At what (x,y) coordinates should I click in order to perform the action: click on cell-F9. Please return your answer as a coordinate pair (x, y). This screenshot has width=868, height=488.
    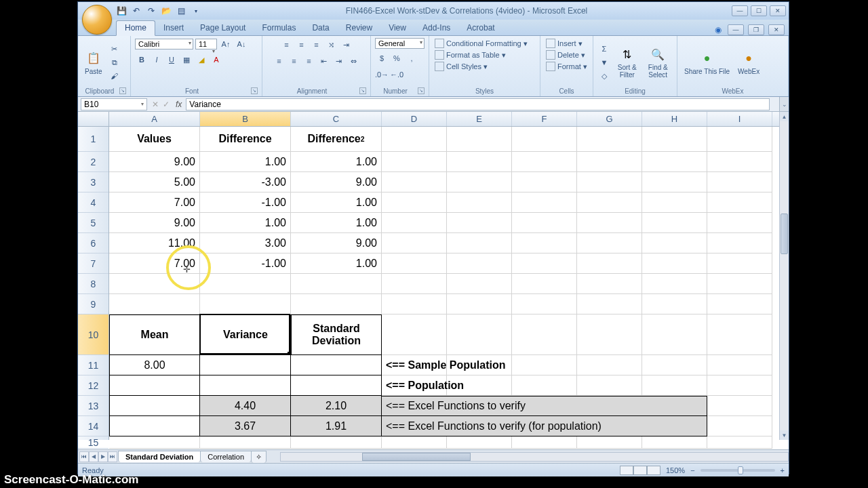
    Looking at the image, I should click on (545, 304).